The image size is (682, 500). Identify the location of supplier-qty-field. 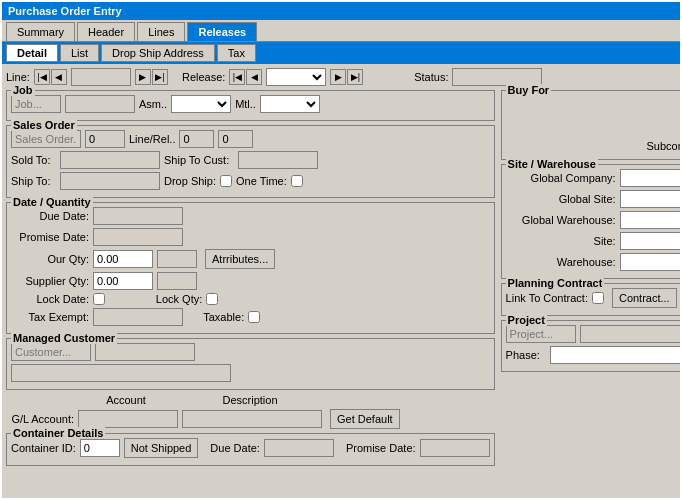
(123, 281).